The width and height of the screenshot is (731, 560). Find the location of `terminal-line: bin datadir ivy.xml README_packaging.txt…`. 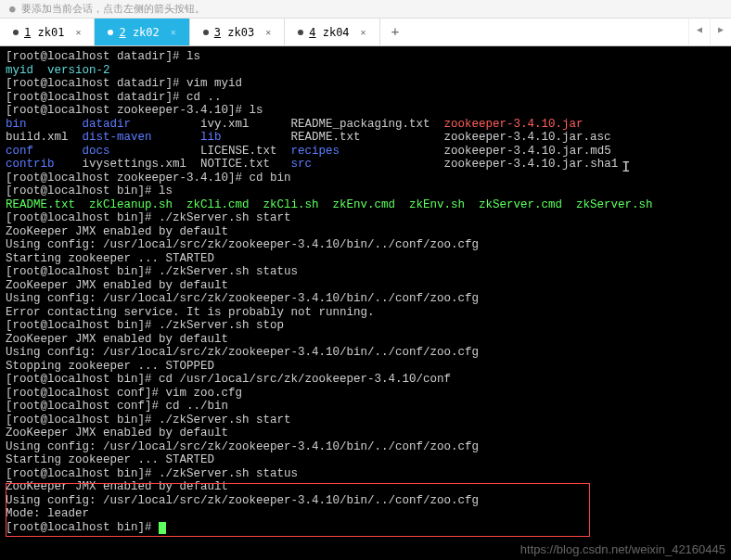

terminal-line: bin datadir ivy.xml README_packaging.txt… is located at coordinates (366, 124).